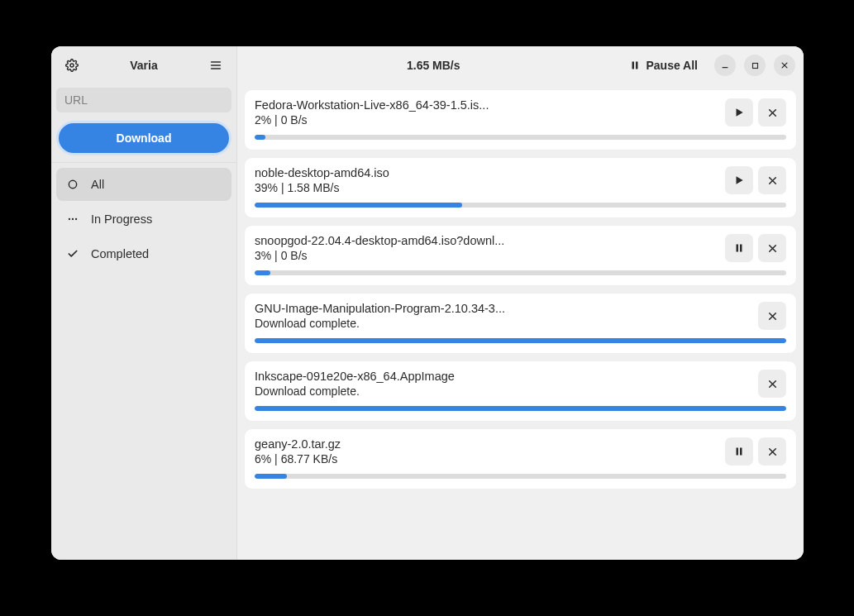  What do you see at coordinates (486, 105) in the screenshot?
I see `download-filename: Fedora-Workstation-Live-x86_64-39-1.5.is…` at bounding box center [486, 105].